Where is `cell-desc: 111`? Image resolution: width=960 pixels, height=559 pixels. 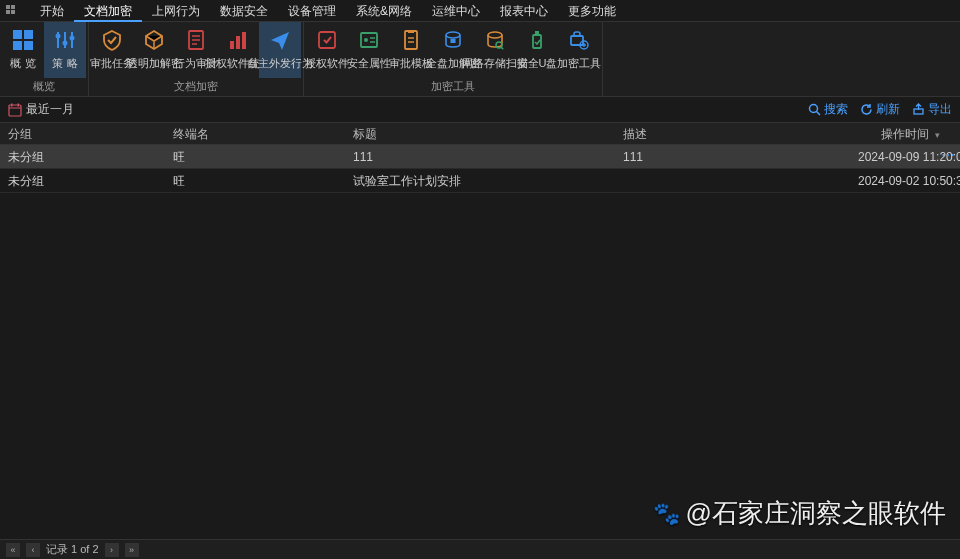 cell-desc: 111 is located at coordinates (732, 157).